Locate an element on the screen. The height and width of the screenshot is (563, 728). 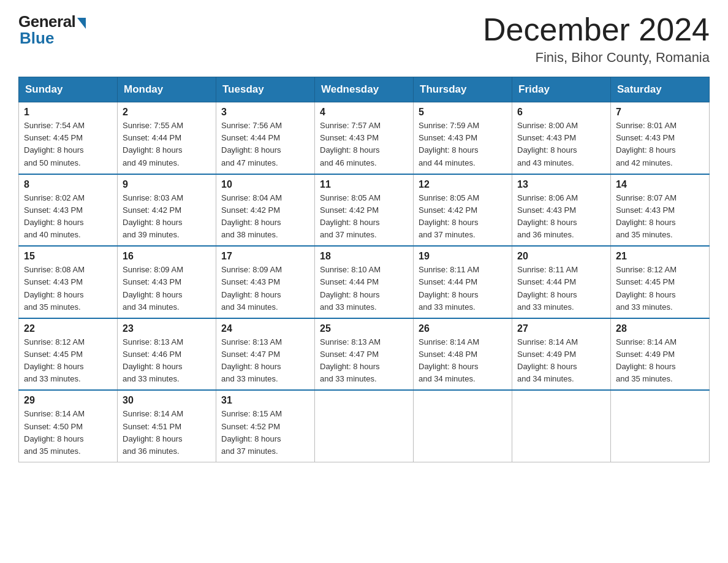
day-cell: 17 Sunrise: 8:09 AMSunset: 4:43 PMDaylig… is located at coordinates (266, 282).